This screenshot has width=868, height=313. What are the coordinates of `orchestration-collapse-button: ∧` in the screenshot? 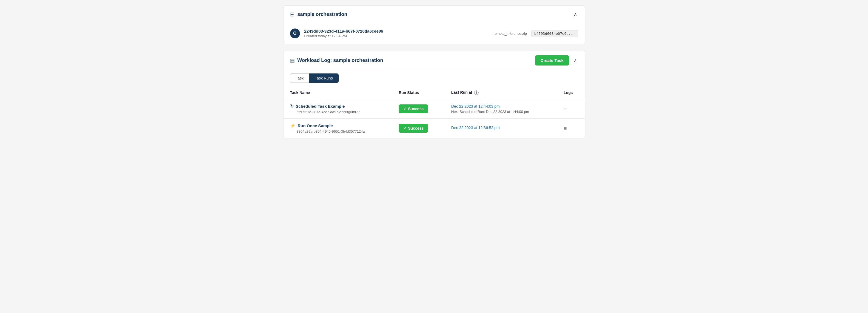 It's located at (576, 14).